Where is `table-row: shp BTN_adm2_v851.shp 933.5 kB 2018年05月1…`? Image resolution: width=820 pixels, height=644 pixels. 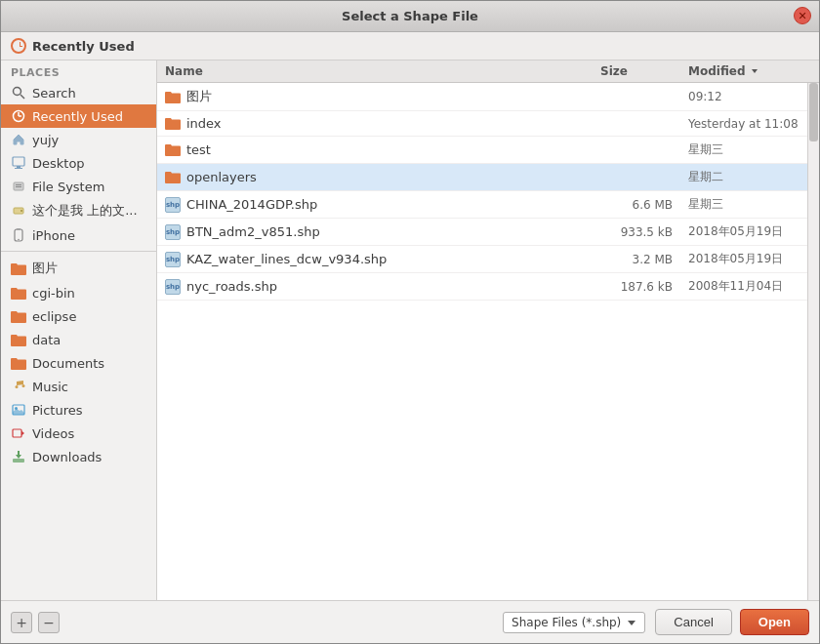
table-row: shp BTN_adm2_v851.shp 933.5 kB 2018年05月1… is located at coordinates (482, 232).